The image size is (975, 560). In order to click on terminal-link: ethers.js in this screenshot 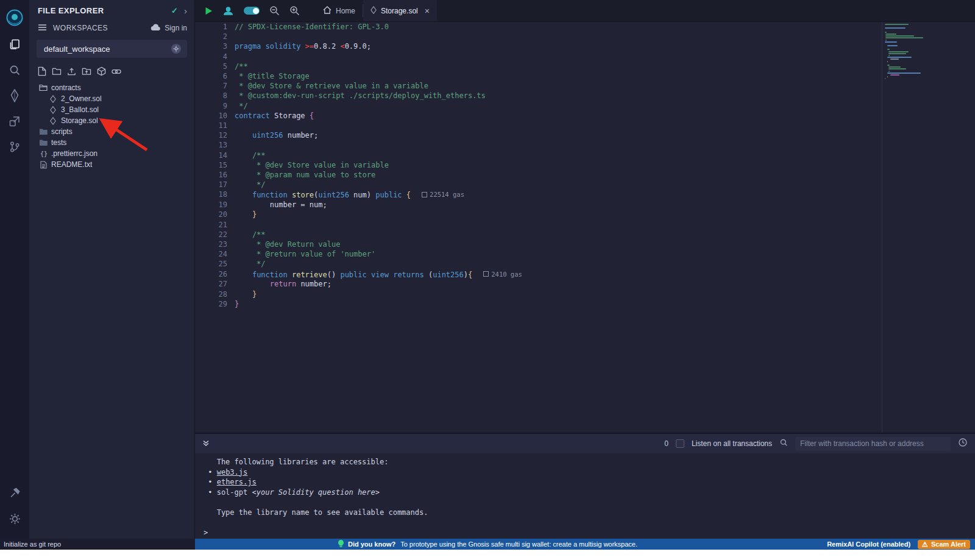, I will do `click(236, 482)`.